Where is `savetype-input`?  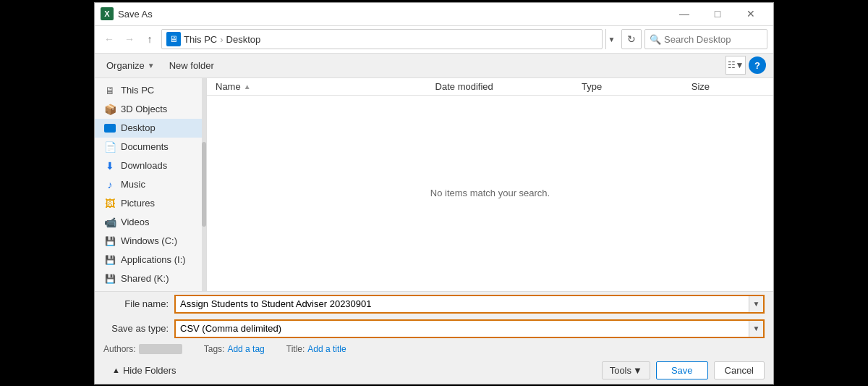
savetype-input is located at coordinates (462, 329).